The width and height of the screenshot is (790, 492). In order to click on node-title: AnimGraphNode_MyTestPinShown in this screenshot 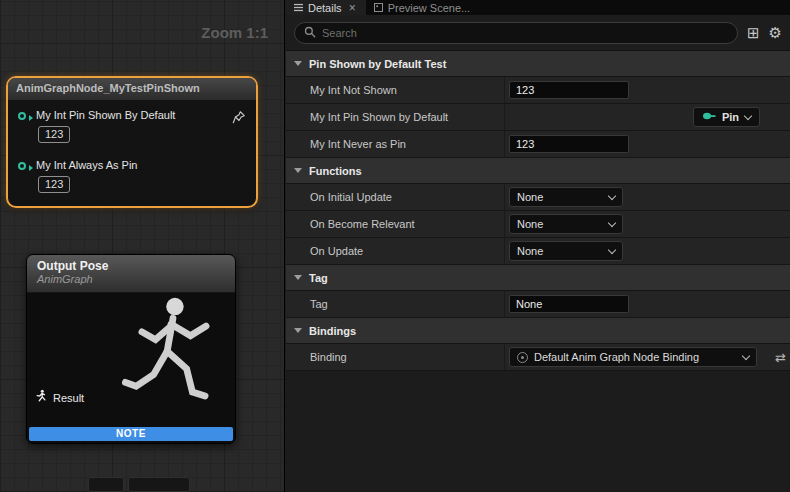, I will do `click(132, 89)`.